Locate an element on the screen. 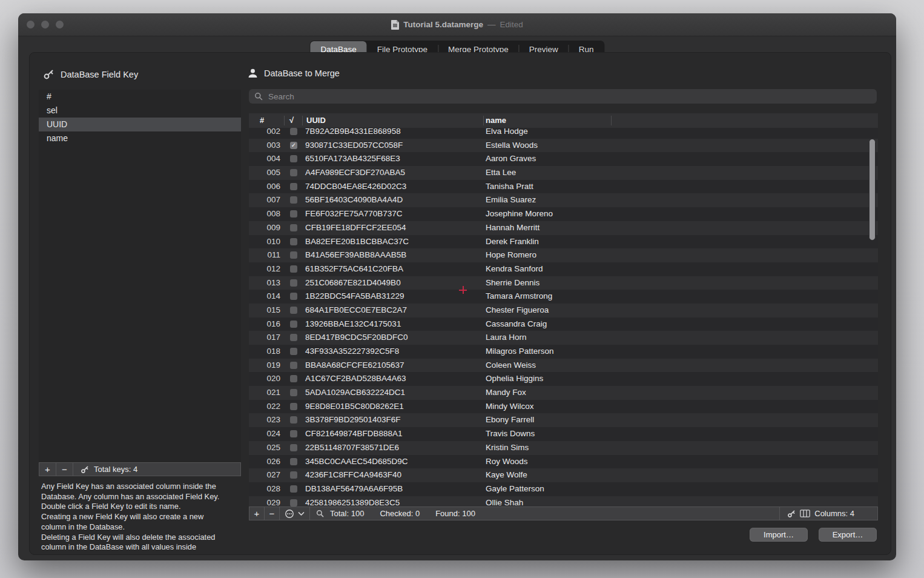 This screenshot has width=924, height=578. table-row: 011B41A56EF39ABB8AAAB5BHope Romero is located at coordinates (563, 256).